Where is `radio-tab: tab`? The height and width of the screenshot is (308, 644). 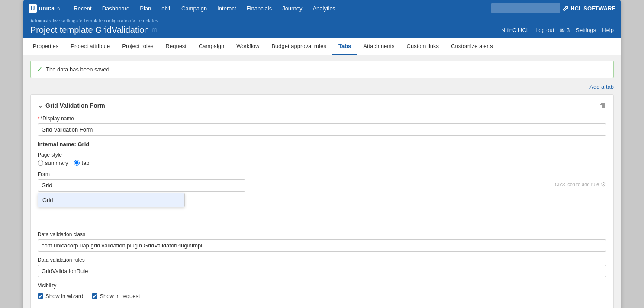 radio-tab: tab is located at coordinates (81, 163).